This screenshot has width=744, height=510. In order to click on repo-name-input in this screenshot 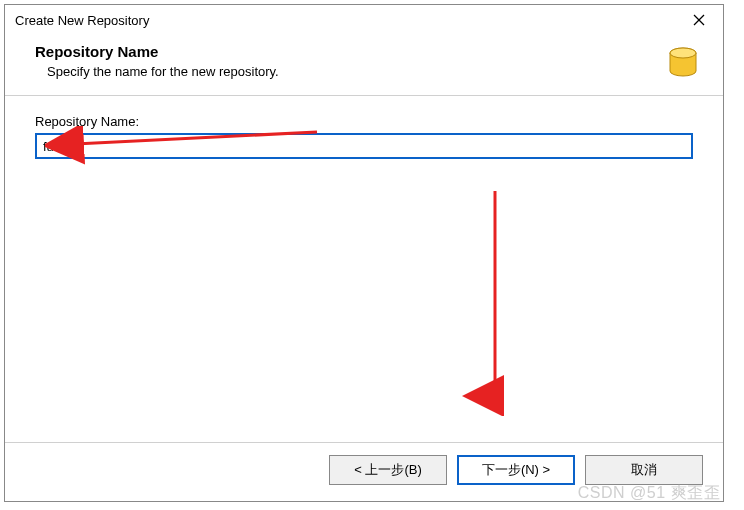, I will do `click(364, 146)`.